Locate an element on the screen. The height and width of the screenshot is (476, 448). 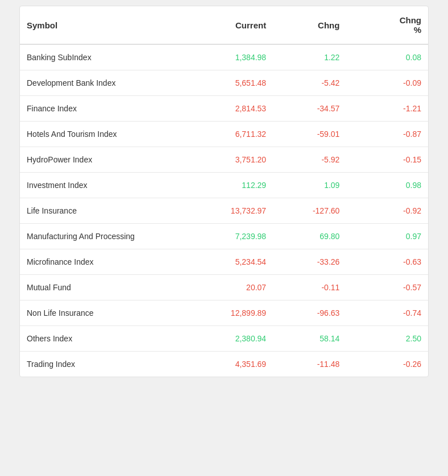
cell-current: 12,899.89 is located at coordinates (233, 314).